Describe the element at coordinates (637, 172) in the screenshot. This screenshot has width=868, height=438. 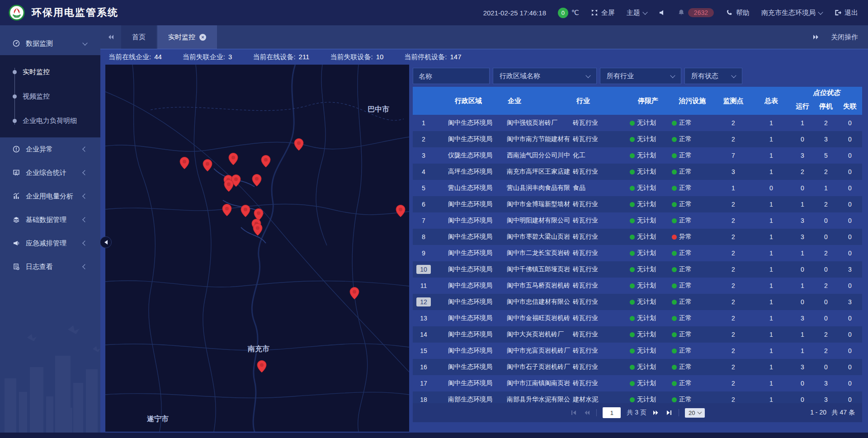
I see `table-row: 4高坪生态环境局南充市高坪区王家店建砖瓦行业无计划正常31220` at that location.